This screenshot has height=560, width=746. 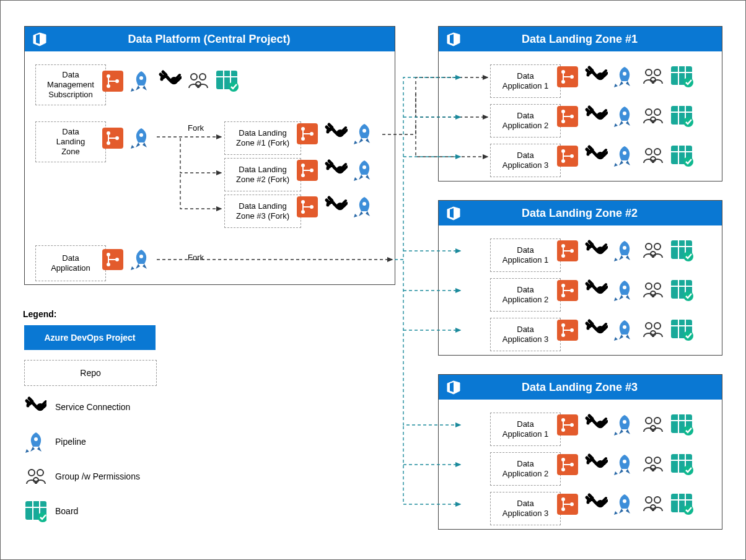 I want to click on repo-data-mgmt: Data Management Subscription, so click(x=71, y=85).